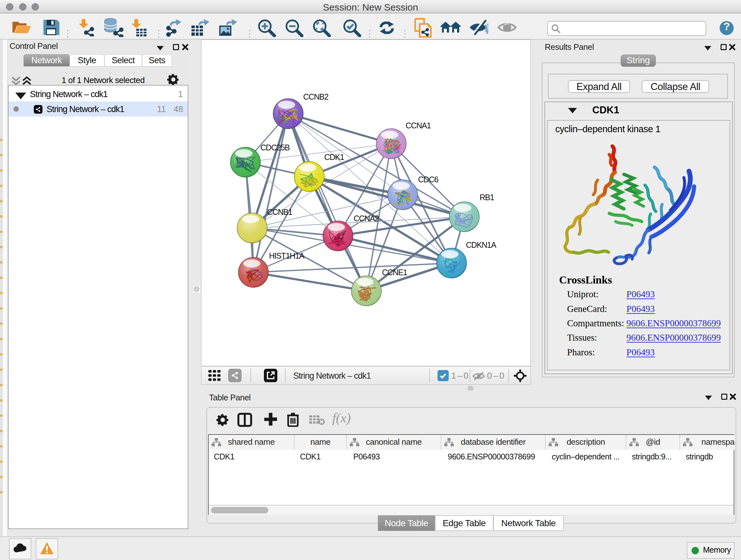 The width and height of the screenshot is (741, 560). What do you see at coordinates (334, 157) in the screenshot?
I see `svg-text: CDK1` at bounding box center [334, 157].